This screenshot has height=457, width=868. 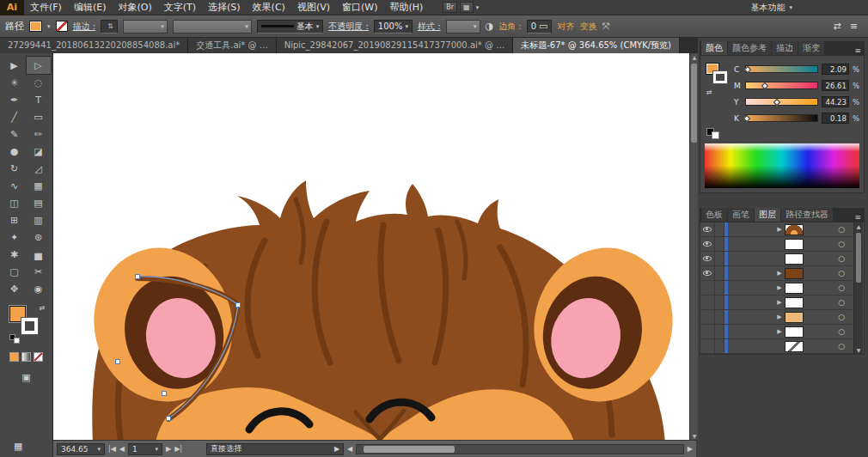 What do you see at coordinates (694, 247) in the screenshot?
I see `vertical-scrollbar: ▲ ▼` at bounding box center [694, 247].